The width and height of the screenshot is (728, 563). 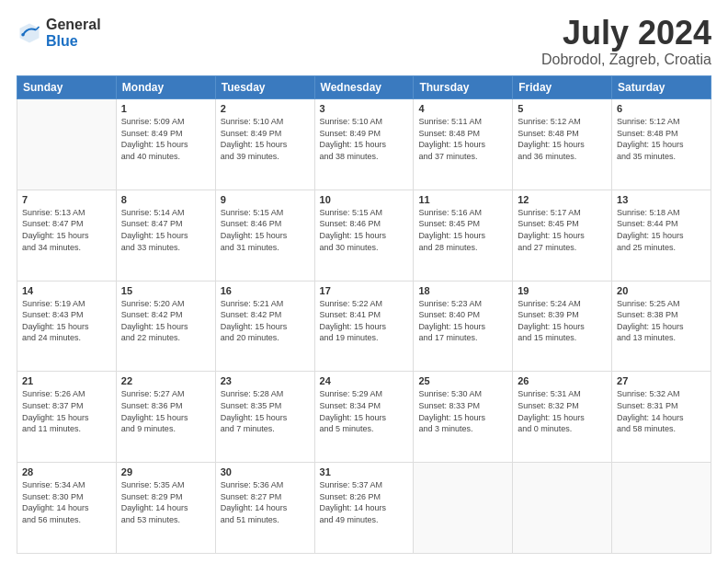 I want to click on day-number: 24, so click(x=364, y=381).